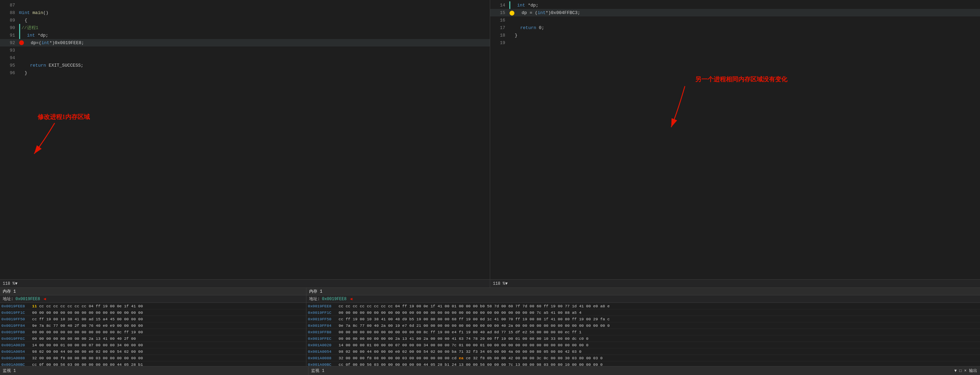 This screenshot has height=375, width=980. Describe the element at coordinates (643, 313) in the screenshot. I see `mem-row-right-1: 0x0019FF1C 00 00 00 00 00 00 00 00 00 00…` at that location.